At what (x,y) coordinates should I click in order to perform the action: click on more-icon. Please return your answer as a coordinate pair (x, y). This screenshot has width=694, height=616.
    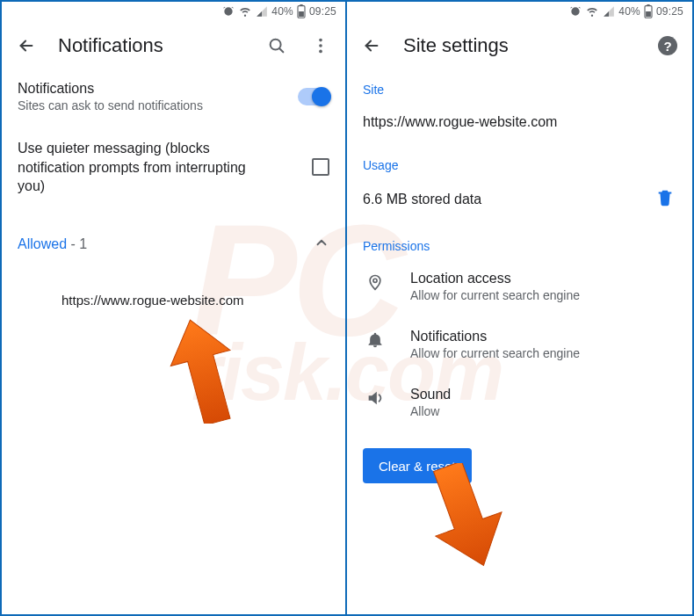
    Looking at the image, I should click on (321, 46).